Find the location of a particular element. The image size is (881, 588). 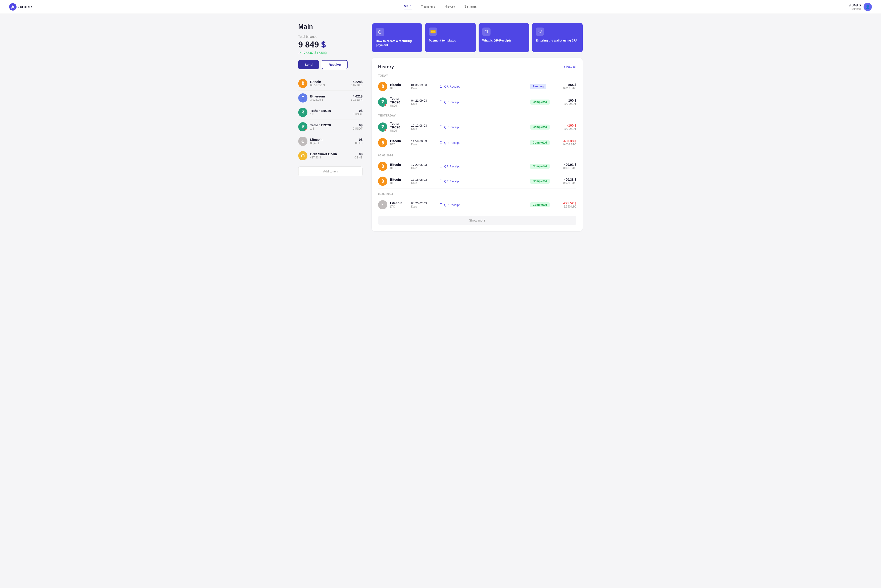

h-date: 12:12 08.03 Date is located at coordinates (424, 127).